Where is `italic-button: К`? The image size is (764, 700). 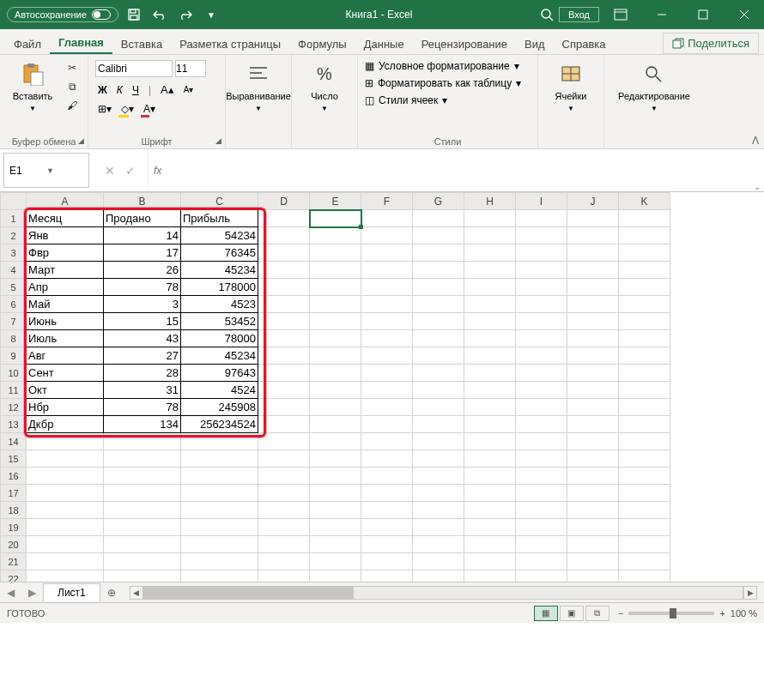 italic-button: К is located at coordinates (120, 90).